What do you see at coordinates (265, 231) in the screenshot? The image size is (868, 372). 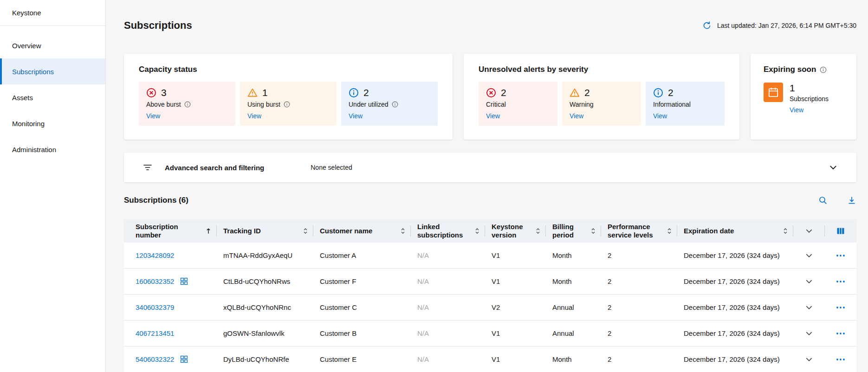 I see `column-header-tracking-id: Tracking ID` at bounding box center [265, 231].